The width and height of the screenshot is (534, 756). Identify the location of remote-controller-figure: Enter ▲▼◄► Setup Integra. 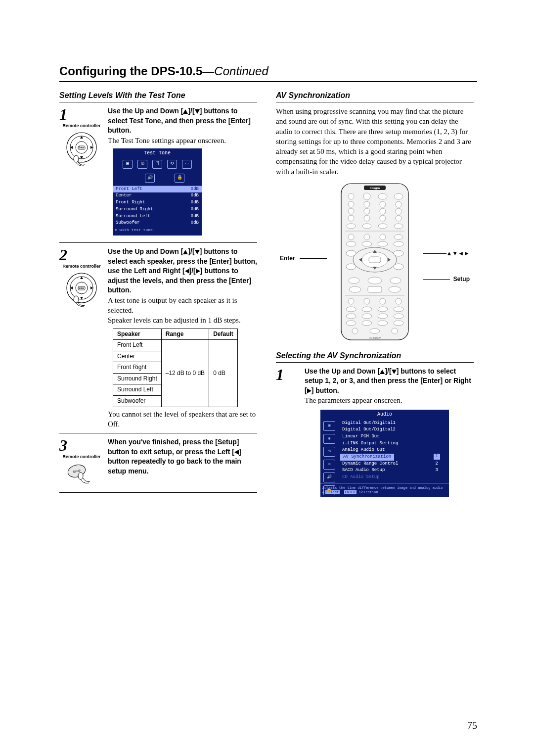
(375, 262).